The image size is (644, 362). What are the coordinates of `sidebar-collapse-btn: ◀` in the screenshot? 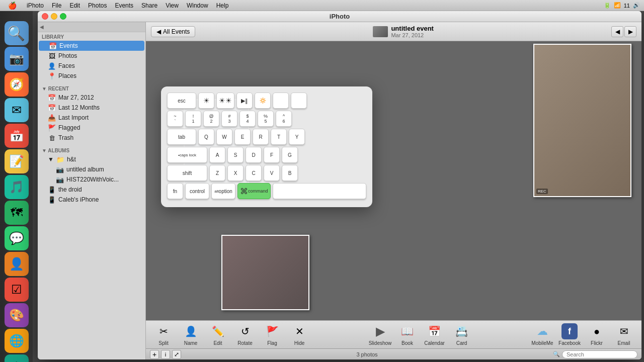 It's located at (92, 27).